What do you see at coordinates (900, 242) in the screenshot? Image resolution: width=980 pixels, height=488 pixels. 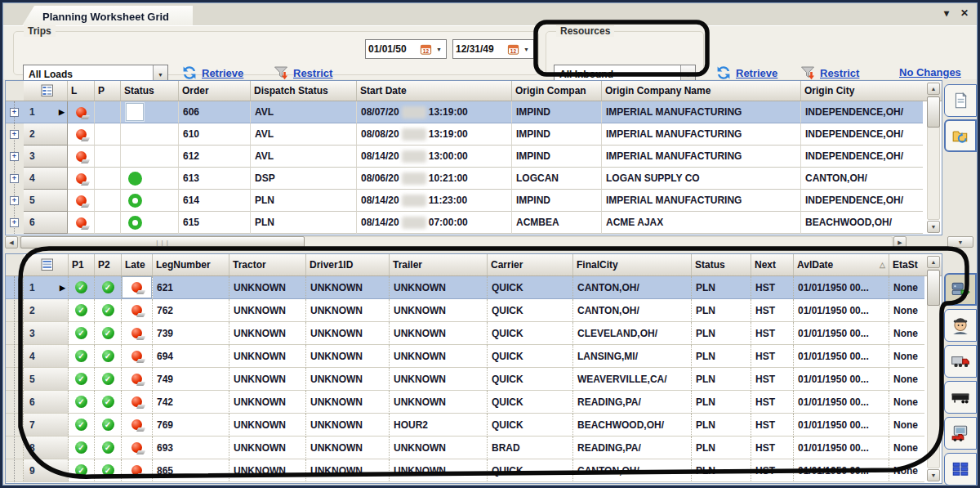 I see `scroll-right-button: ▶` at bounding box center [900, 242].